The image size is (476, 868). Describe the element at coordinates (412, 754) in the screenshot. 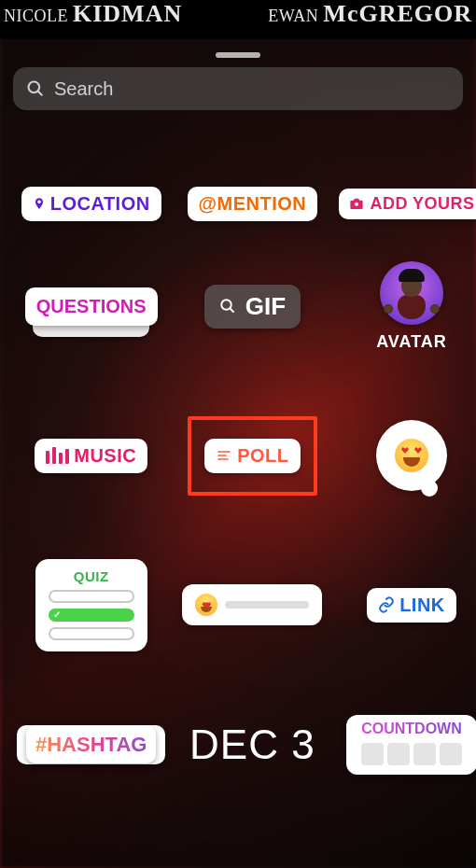

I see `countdown-blocks-icon` at that location.